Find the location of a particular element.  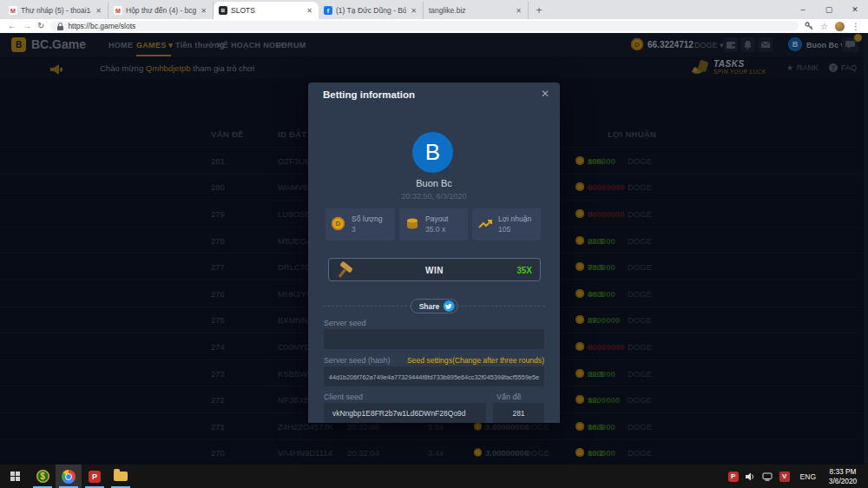

bcgame-favicon: B is located at coordinates (223, 10).